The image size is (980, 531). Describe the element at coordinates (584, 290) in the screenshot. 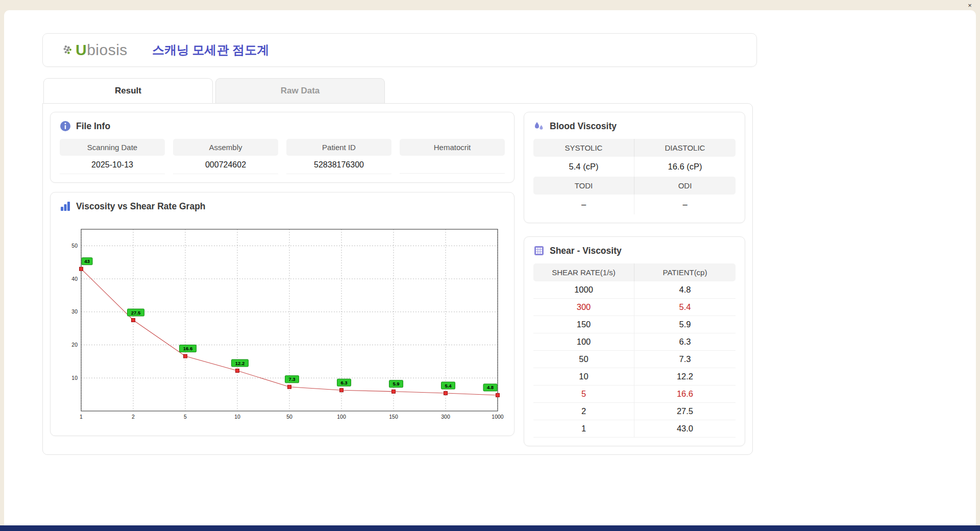

I see `sv-shear-value: 1000` at that location.